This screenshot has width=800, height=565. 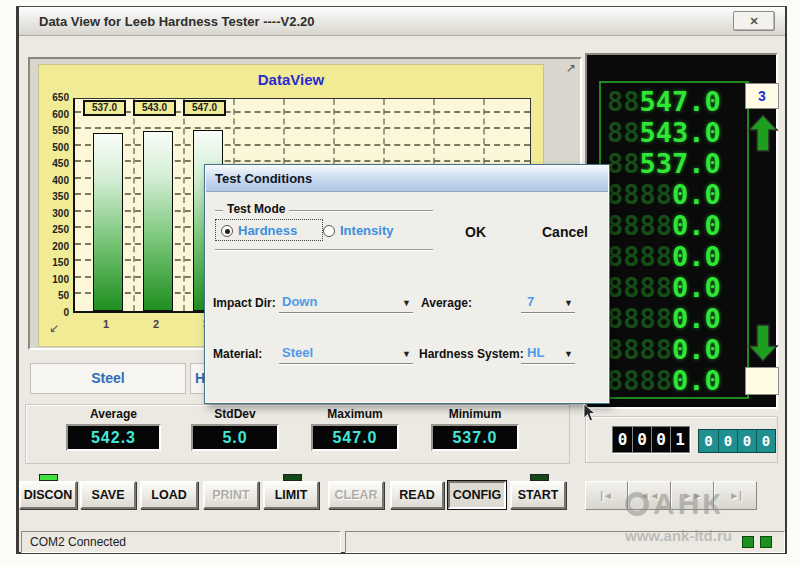 I want to click on y-axis-tick-label: 650, so click(x=54, y=98).